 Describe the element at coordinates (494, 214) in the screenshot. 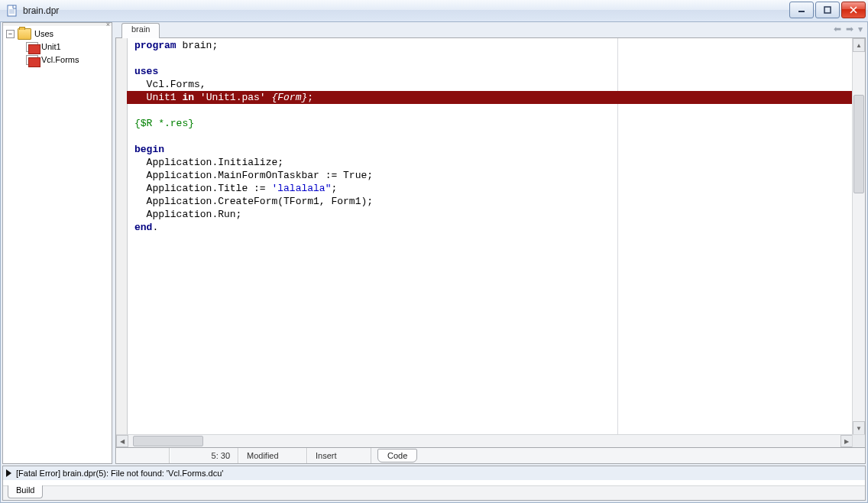

I see `code-line: Application.Run;` at that location.